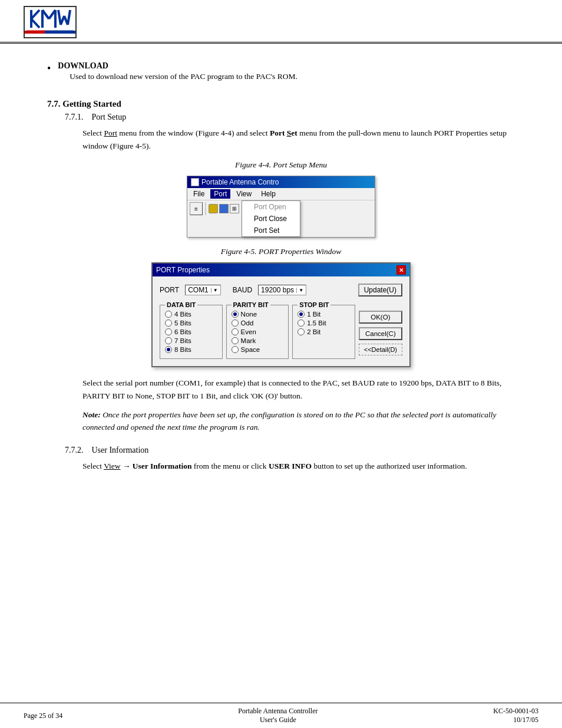 The image size is (562, 728). I want to click on port-groups: DATA BIT 4 Bits 5 Bits, so click(257, 332).